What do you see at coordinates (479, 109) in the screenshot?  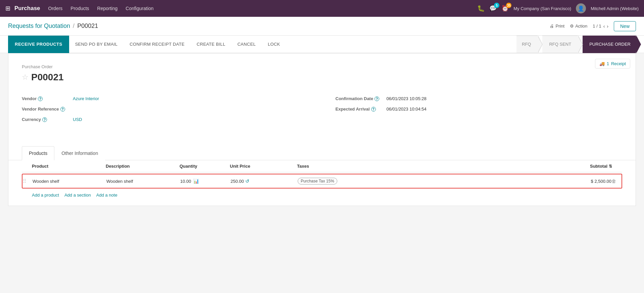 I see `expected-arrival-field: Expected Arrival ? 06/01/2023 10:04:54` at bounding box center [479, 109].